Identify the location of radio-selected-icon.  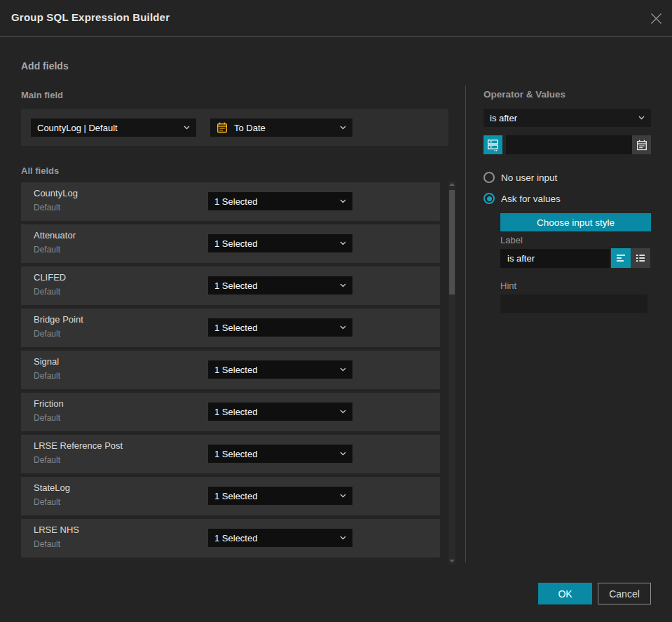
(489, 198).